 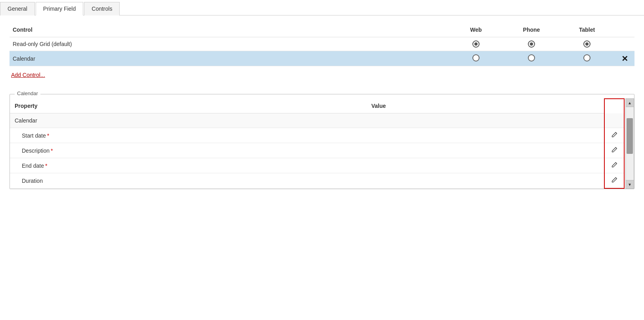 I want to click on col-header-phone: Phone, so click(x=531, y=30).